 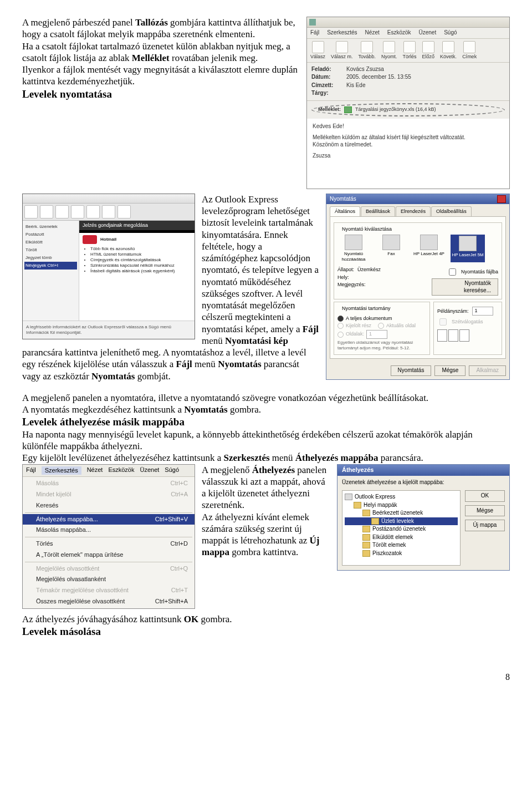 I want to click on copies-input: 1, so click(x=483, y=311).